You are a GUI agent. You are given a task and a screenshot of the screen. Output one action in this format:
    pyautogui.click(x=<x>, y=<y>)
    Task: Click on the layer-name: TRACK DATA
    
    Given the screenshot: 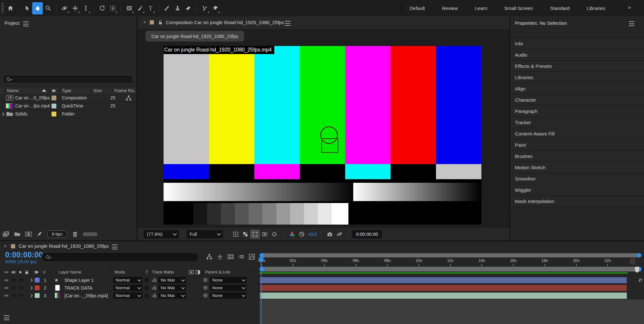 What is the action you would take?
    pyautogui.click(x=79, y=288)
    